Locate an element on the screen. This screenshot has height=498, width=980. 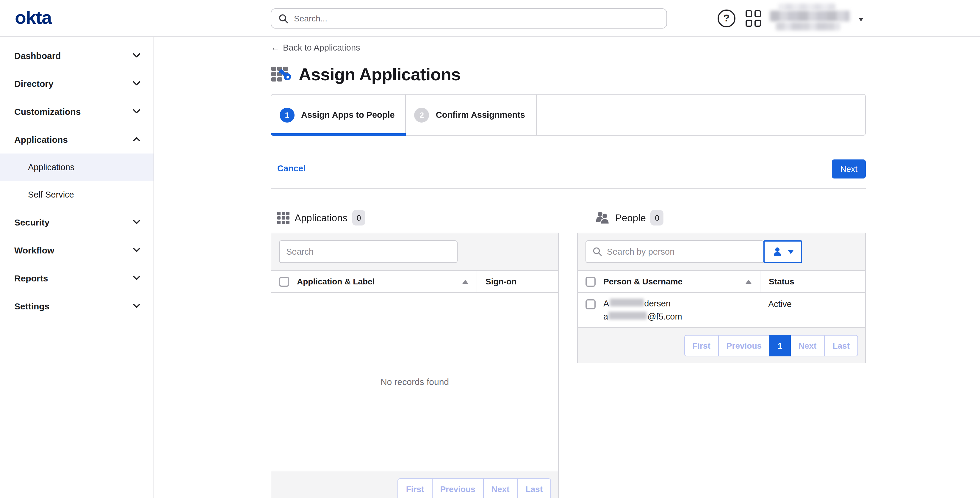
people-panel-header: People 0 is located at coordinates (630, 218).